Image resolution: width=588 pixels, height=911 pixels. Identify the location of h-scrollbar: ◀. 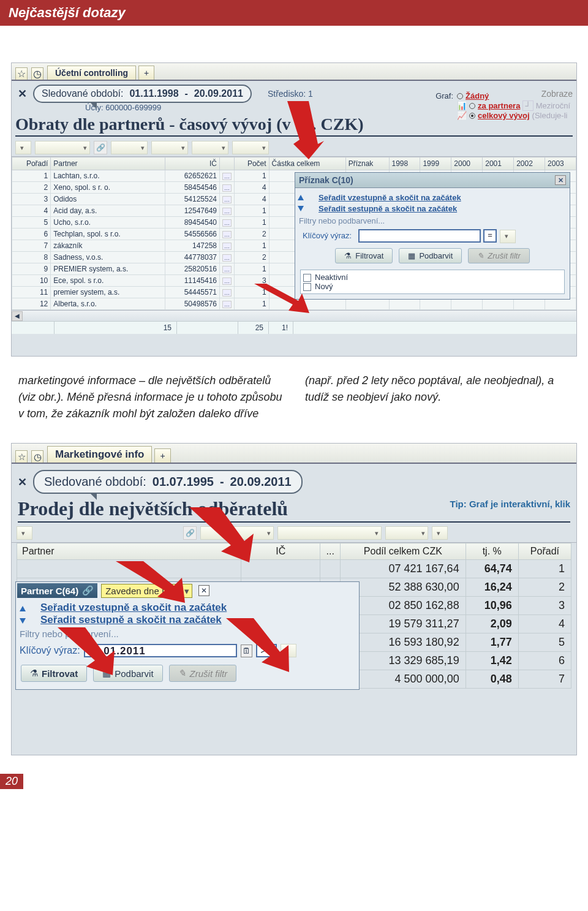
(294, 316).